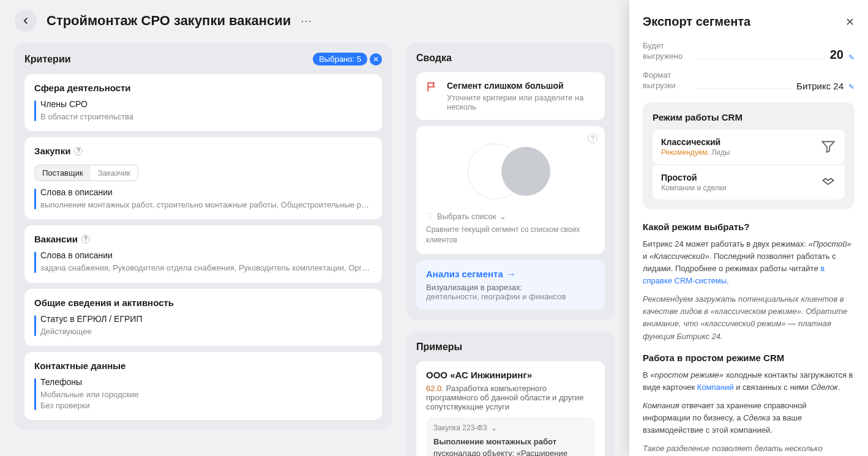 The width and height of the screenshot is (868, 456). What do you see at coordinates (511, 285) in the screenshot?
I see `analysis-card: Анализ сегмента → Визуализация в разреза…` at bounding box center [511, 285].